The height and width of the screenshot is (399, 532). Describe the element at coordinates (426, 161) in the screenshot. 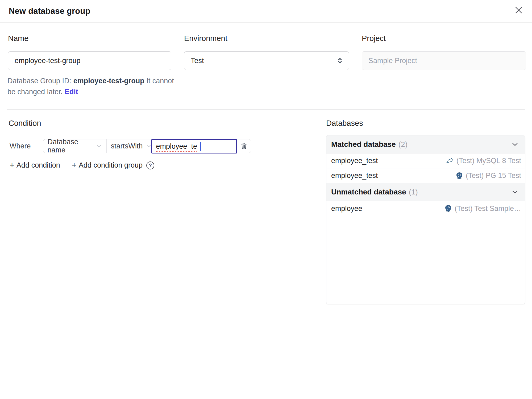

I see `matched-database-row: employee_test (Test) MySQL 8 Test` at that location.